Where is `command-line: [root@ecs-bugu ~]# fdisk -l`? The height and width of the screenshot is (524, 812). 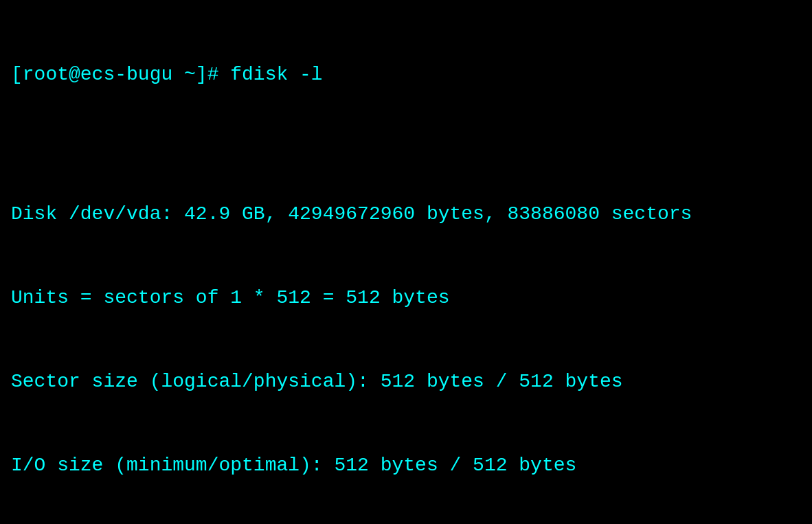 command-line: [root@ecs-bugu ~]# fdisk -l is located at coordinates (406, 76).